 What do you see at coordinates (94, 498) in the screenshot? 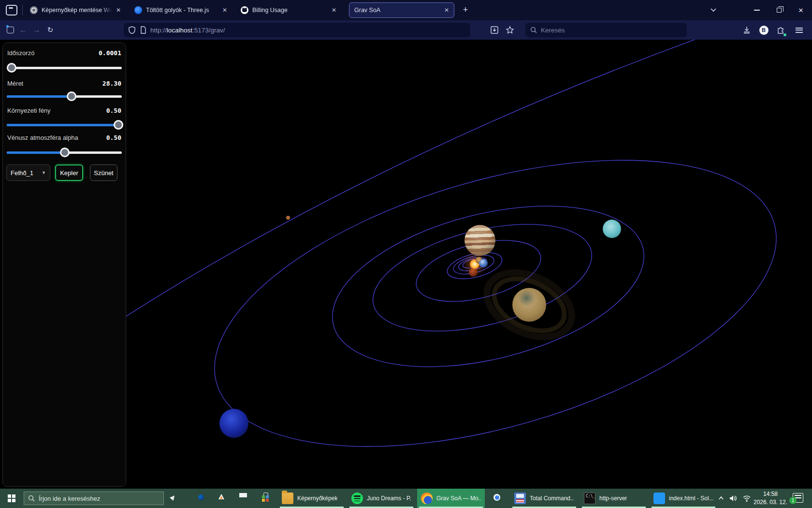
I see `taskbar-search-input: Írjon ide a kereséshez` at bounding box center [94, 498].